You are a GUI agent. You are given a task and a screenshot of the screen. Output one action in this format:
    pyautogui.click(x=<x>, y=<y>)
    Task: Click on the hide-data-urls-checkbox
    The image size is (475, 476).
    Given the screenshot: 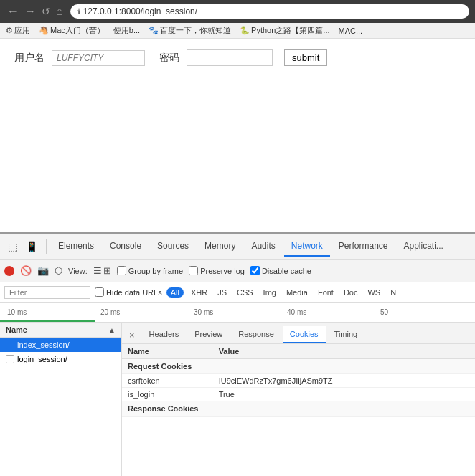 What is the action you would take?
    pyautogui.click(x=99, y=292)
    